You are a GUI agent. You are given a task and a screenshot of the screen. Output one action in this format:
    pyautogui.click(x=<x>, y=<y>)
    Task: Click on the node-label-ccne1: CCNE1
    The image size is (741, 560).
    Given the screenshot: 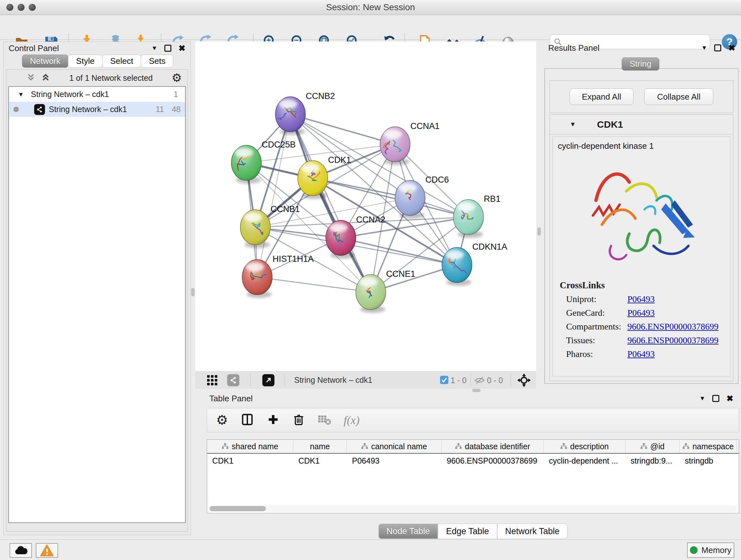 What is the action you would take?
    pyautogui.click(x=401, y=274)
    